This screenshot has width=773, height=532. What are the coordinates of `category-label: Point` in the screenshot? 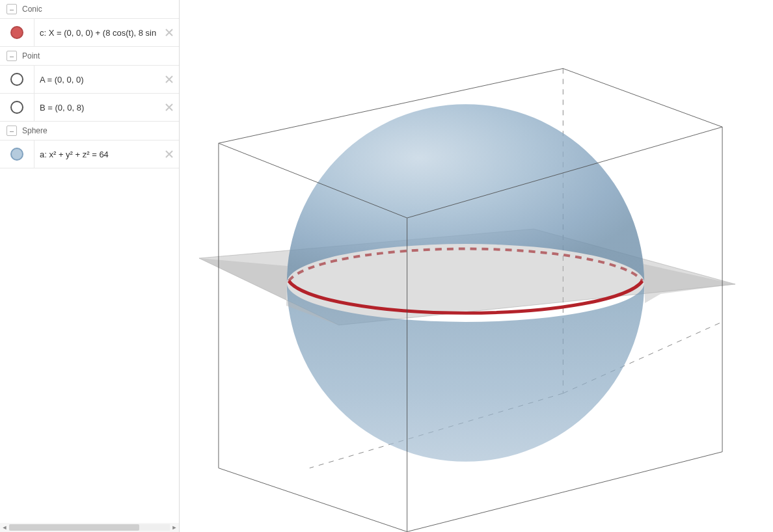 It's located at (31, 56).